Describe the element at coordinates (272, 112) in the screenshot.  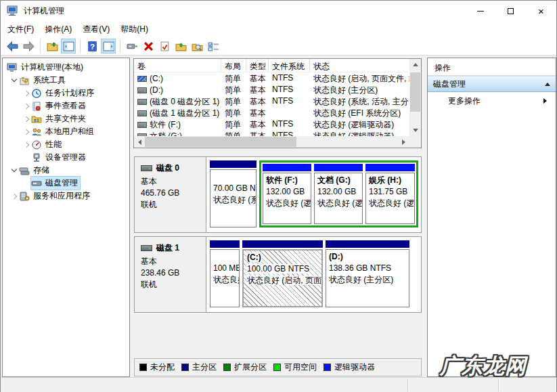
I see `volume-row-disk1-part1: (磁盘 1 磁盘分区 1) 简单 基本 状态良好 (EFI 系统分区)` at that location.